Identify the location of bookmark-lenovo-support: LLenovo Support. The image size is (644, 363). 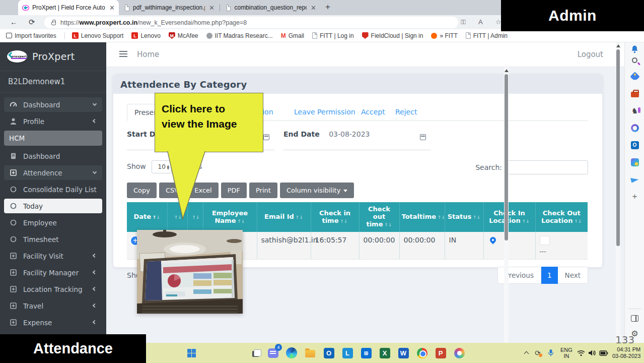
(98, 36).